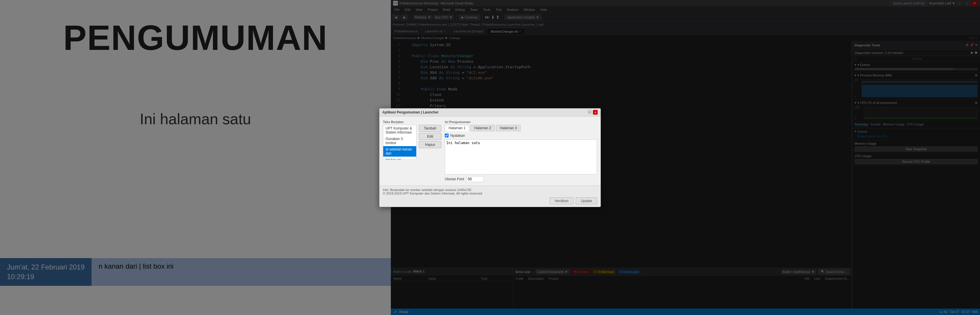 The width and height of the screenshot is (980, 315). What do you see at coordinates (521, 135) in the screenshot?
I see `checkbox-row: Nyalakan` at bounding box center [521, 135].